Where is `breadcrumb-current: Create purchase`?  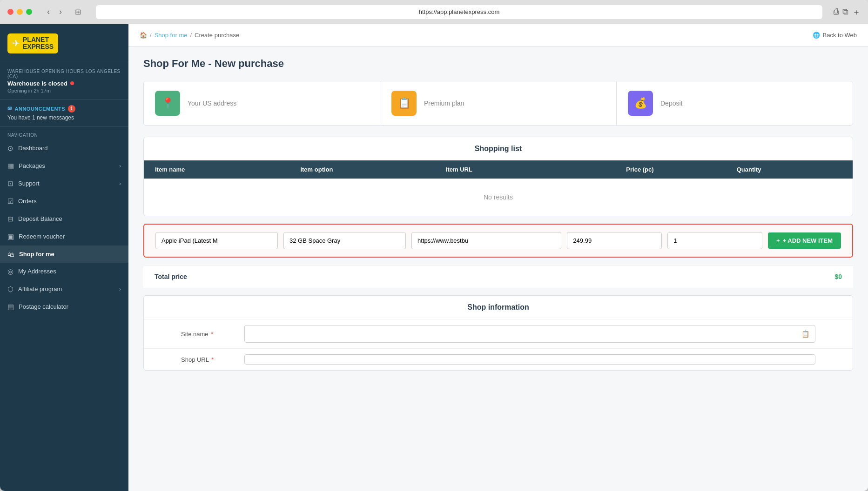
breadcrumb-current: Create purchase is located at coordinates (217, 35).